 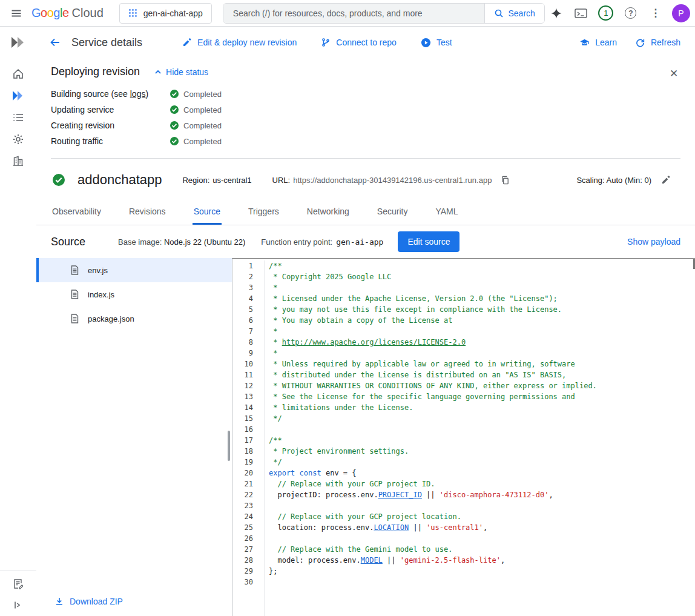 I want to click on learn-button: Learn, so click(x=598, y=42).